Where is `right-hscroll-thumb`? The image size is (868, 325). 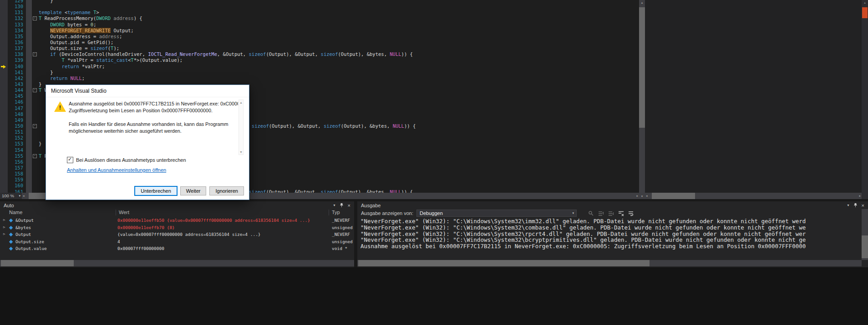
right-hscroll-thumb is located at coordinates (674, 196).